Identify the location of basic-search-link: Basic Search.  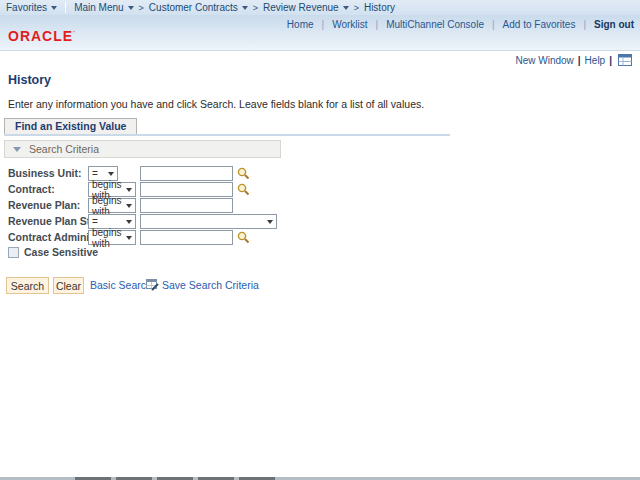
(121, 285).